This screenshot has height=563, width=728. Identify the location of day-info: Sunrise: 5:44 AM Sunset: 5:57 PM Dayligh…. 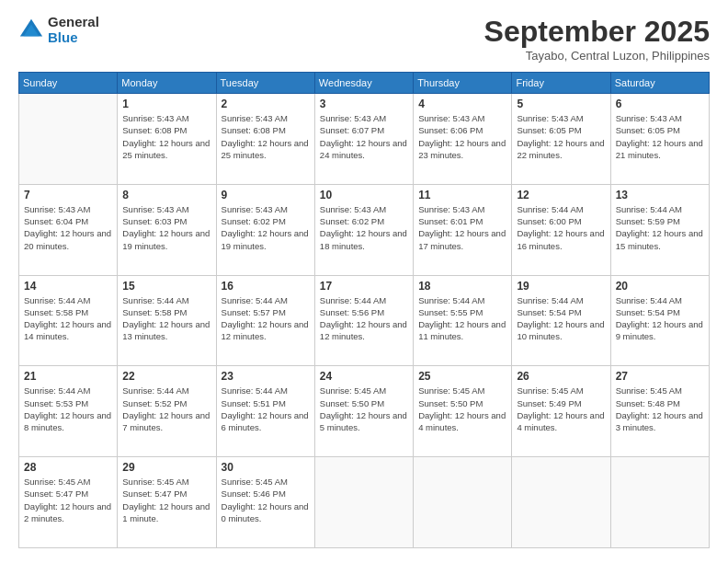
(266, 318).